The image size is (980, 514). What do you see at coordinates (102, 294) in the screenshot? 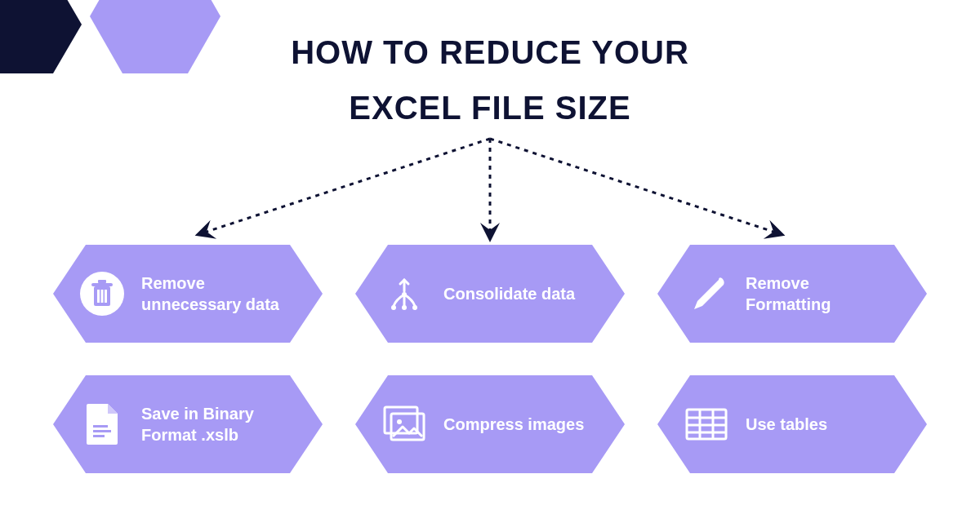
I see `trash-icon` at bounding box center [102, 294].